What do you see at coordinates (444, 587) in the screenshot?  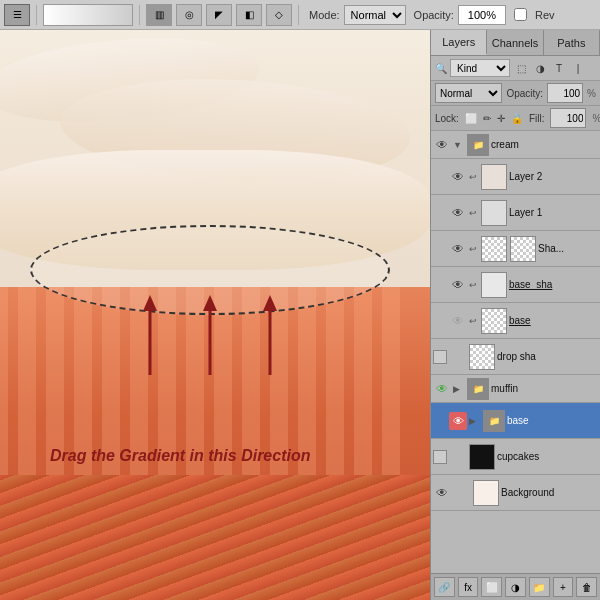 I see `link-layers-btn: 🔗` at bounding box center [444, 587].